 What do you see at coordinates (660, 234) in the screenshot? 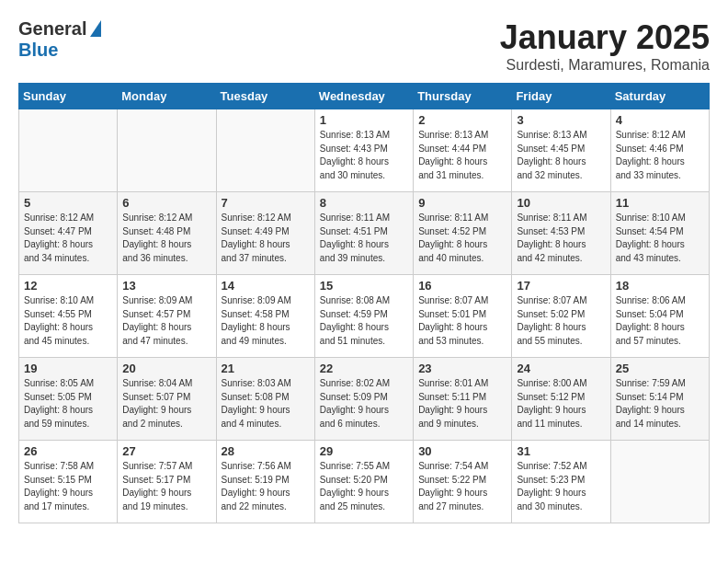
I see `day-cell: 11Sunrise: 8:10 AM Sunset: 4:54 PM Dayli…` at bounding box center [660, 234].